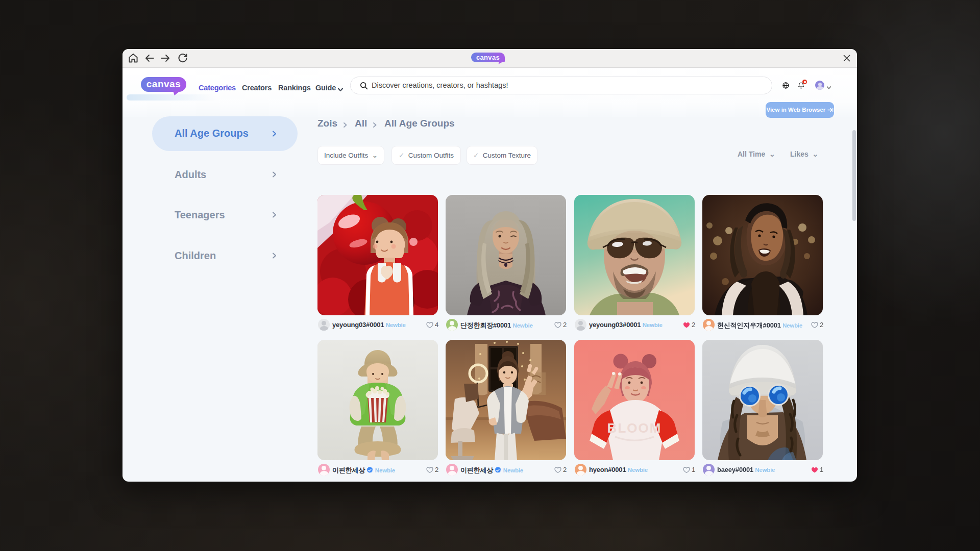 The image size is (980, 551). Describe the element at coordinates (635, 428) in the screenshot. I see `svg-text: BLOOM` at that location.